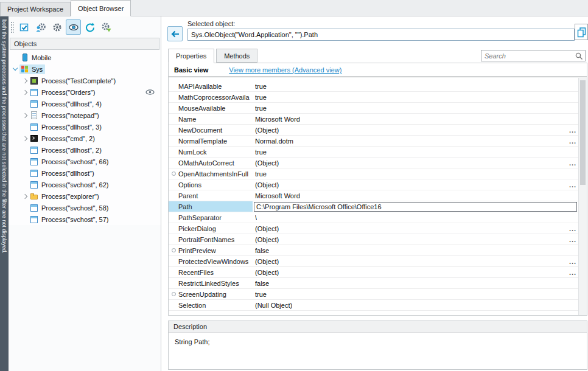  Describe the element at coordinates (215, 240) in the screenshot. I see `property-name: PortraitFontNames` at that location.